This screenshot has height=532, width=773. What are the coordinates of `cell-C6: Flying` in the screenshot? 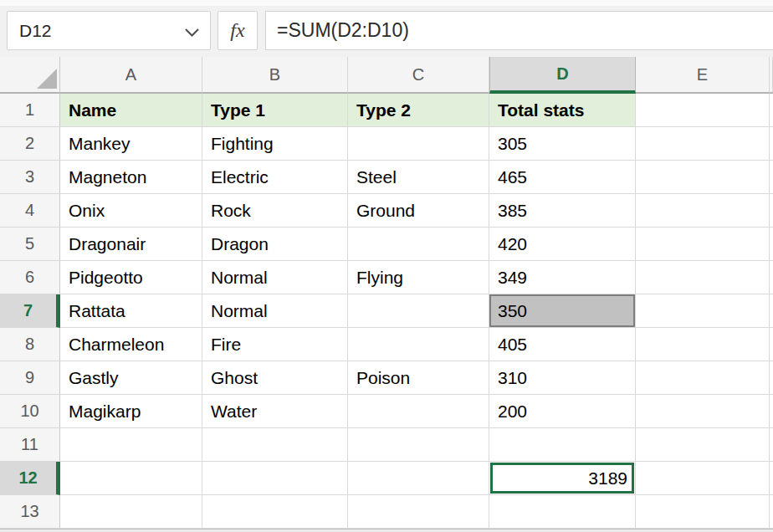 It's located at (418, 278).